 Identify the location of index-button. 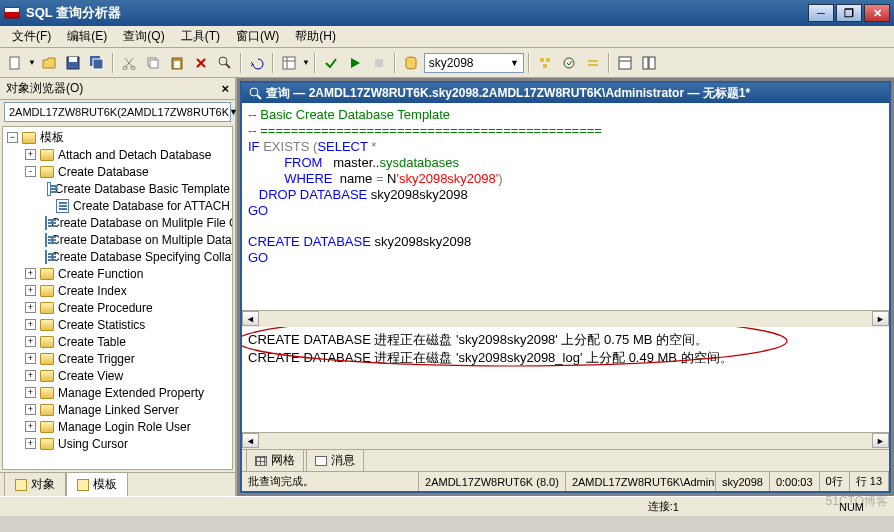
(593, 63).